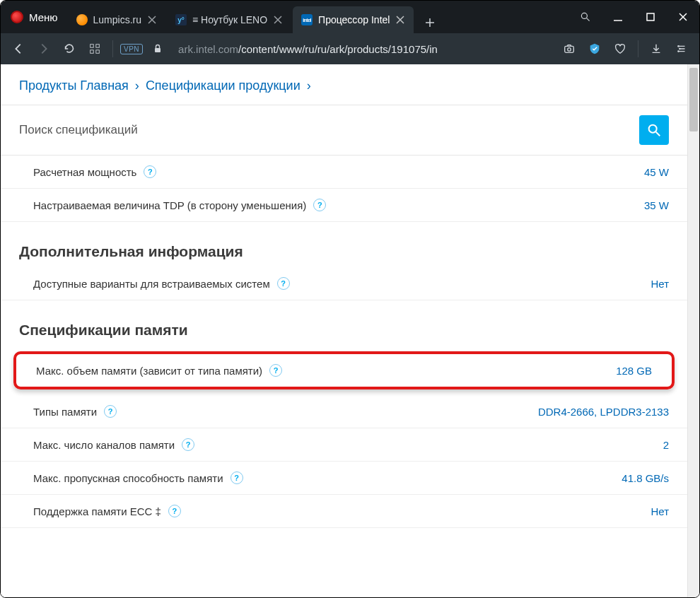 This screenshot has height=598, width=700. I want to click on new-tab-button, so click(430, 23).